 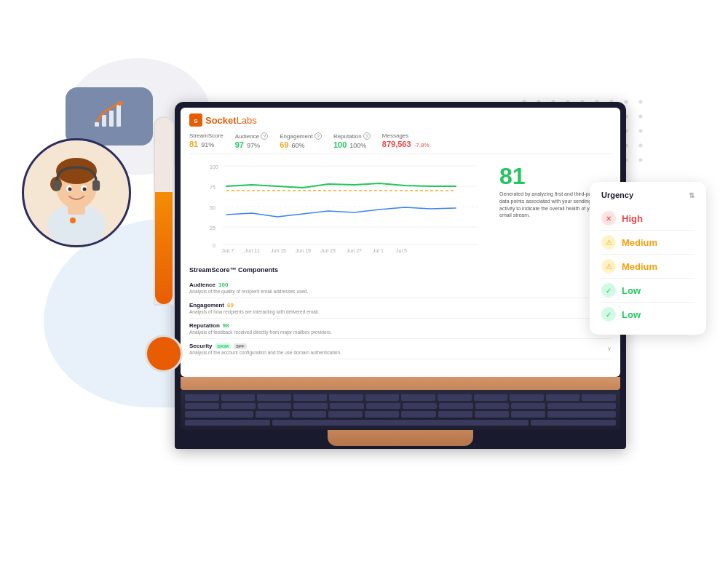 What do you see at coordinates (254, 311) in the screenshot?
I see `component-engagement-desc: Analysis of how recipients are interacti…` at bounding box center [254, 311].